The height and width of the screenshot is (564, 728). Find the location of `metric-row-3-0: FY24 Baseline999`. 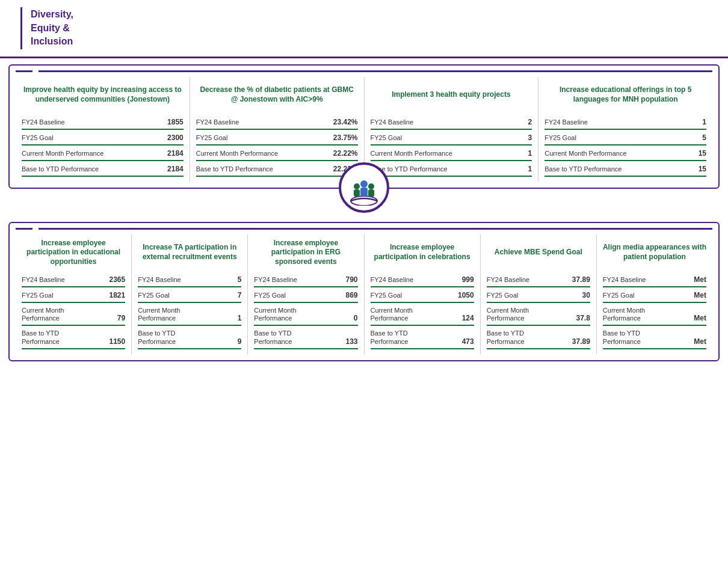

metric-row-3-0: FY24 Baseline999 is located at coordinates (422, 280).